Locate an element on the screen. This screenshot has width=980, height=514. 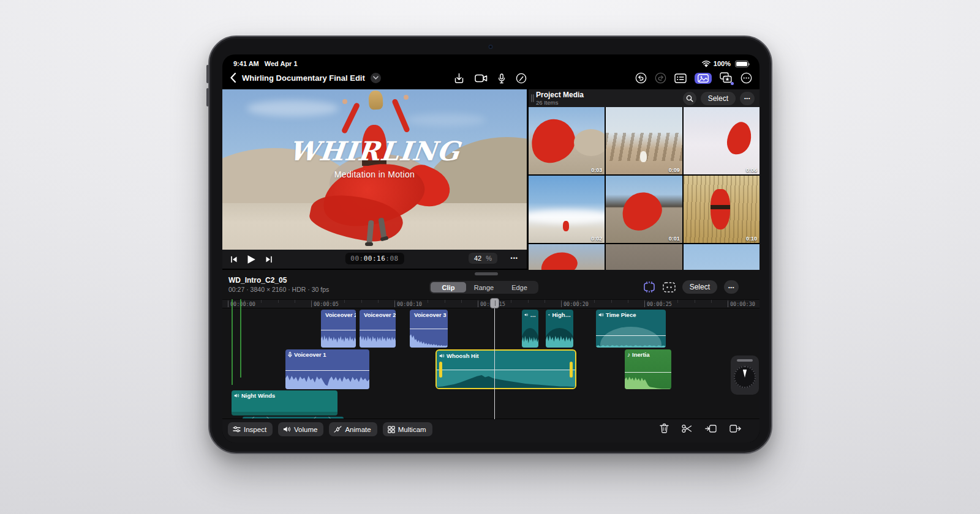
timecode-display: 00:00:16:08 is located at coordinates (374, 258).